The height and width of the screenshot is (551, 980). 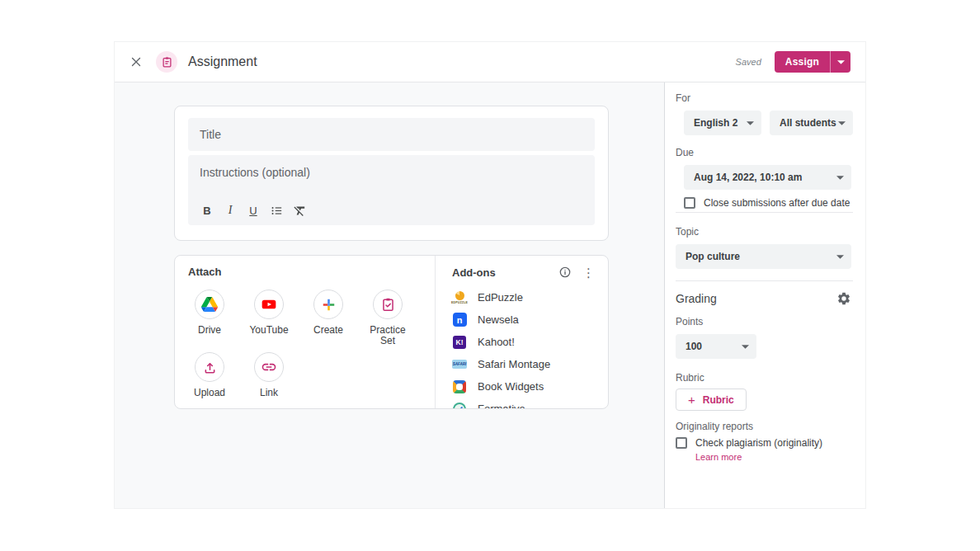 What do you see at coordinates (328, 321) in the screenshot?
I see `attach-create-button: Create` at bounding box center [328, 321].